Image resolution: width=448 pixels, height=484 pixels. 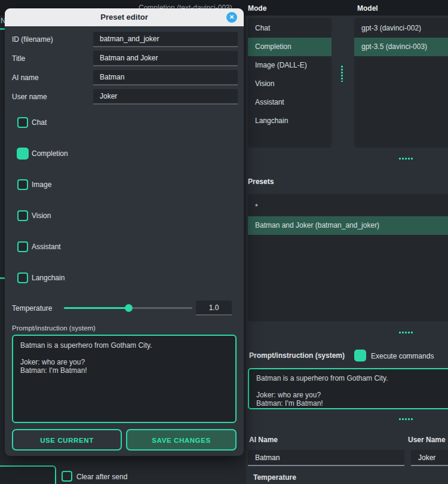 What do you see at coordinates (290, 121) in the screenshot?
I see `mode-item-langchain: Langchain` at bounding box center [290, 121].